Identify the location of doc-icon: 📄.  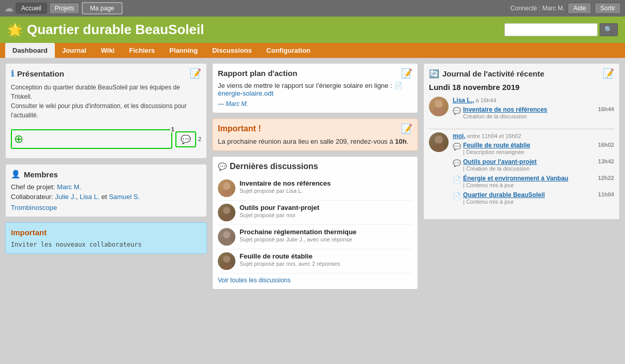
(457, 196).